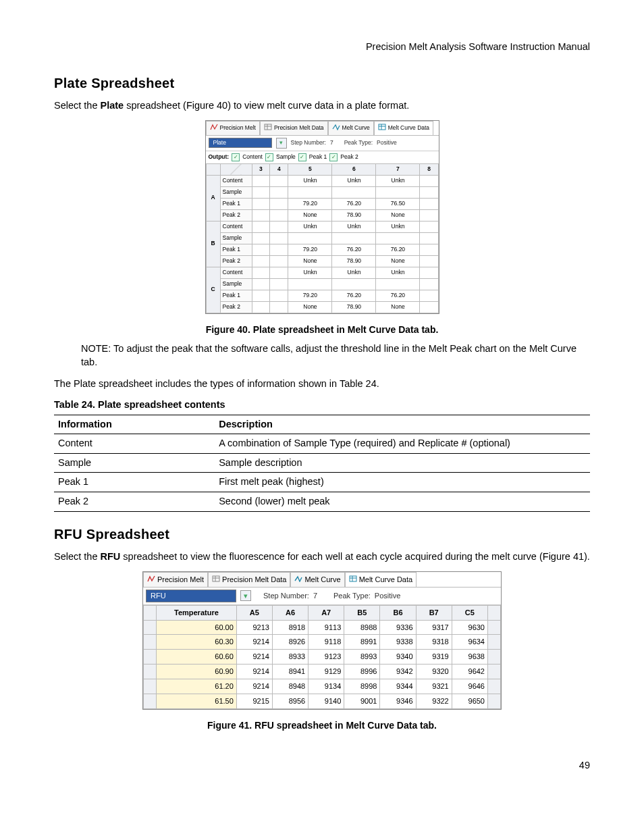 This screenshot has height=834, width=644. What do you see at coordinates (398, 627) in the screenshot?
I see `cell: 9336` at bounding box center [398, 627].